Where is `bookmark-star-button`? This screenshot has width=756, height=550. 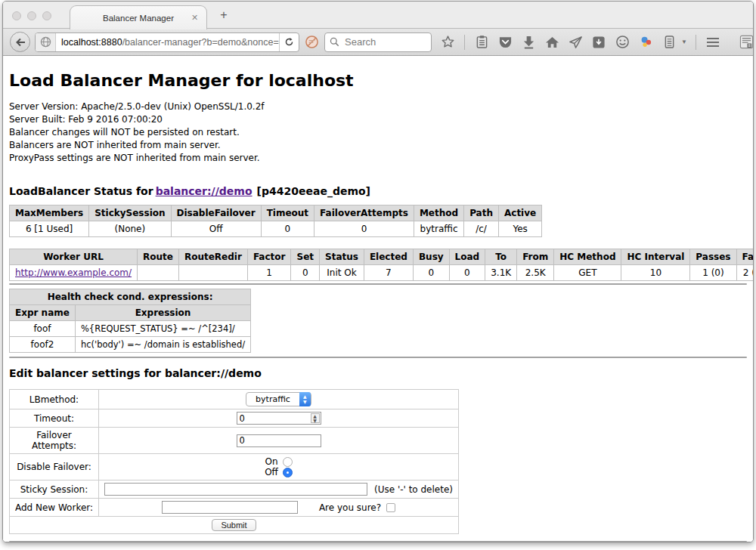
bookmark-star-button is located at coordinates (448, 42).